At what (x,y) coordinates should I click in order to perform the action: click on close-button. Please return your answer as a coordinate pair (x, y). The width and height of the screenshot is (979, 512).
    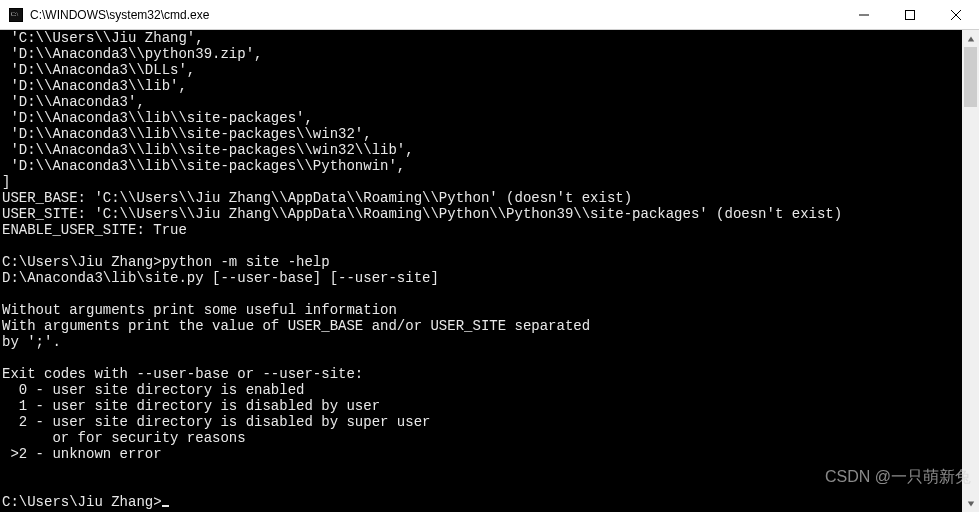
    Looking at the image, I should click on (956, 15).